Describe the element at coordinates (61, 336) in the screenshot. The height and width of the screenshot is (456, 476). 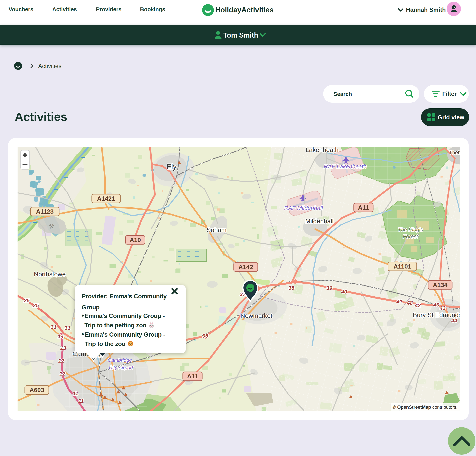
I see `svg-text: 14` at that location.